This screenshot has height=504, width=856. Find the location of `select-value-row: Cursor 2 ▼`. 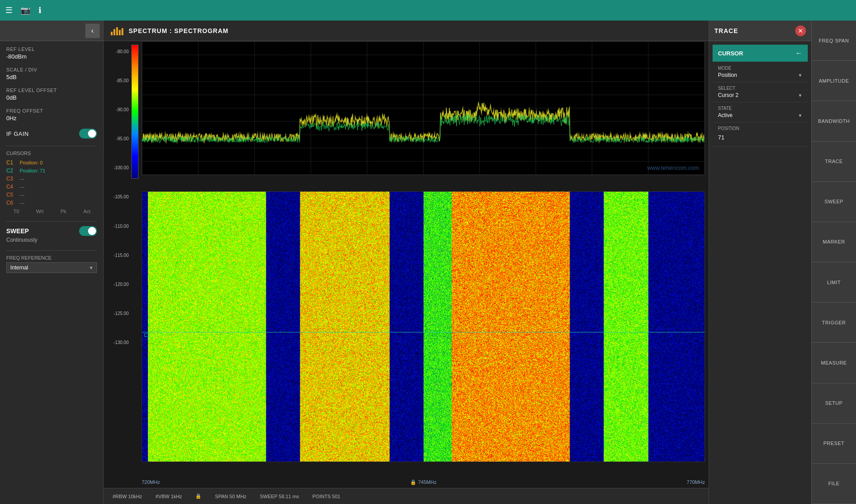

select-value-row: Cursor 2 ▼ is located at coordinates (760, 95).